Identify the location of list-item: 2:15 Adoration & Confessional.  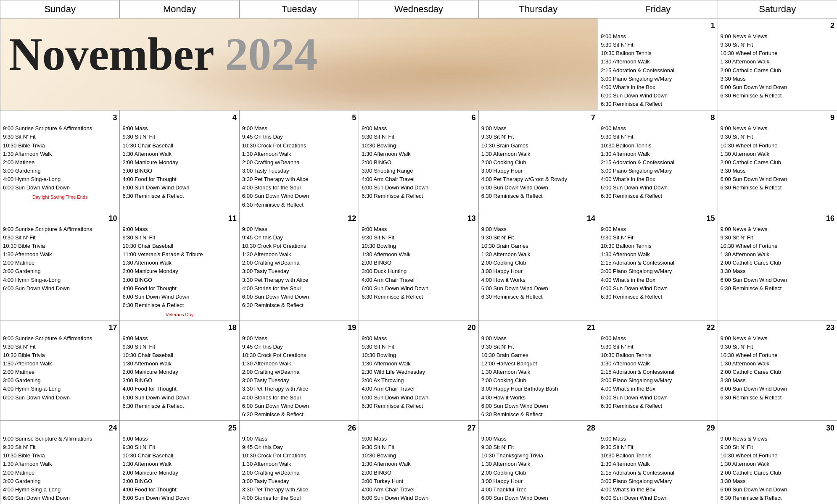
(657, 372).